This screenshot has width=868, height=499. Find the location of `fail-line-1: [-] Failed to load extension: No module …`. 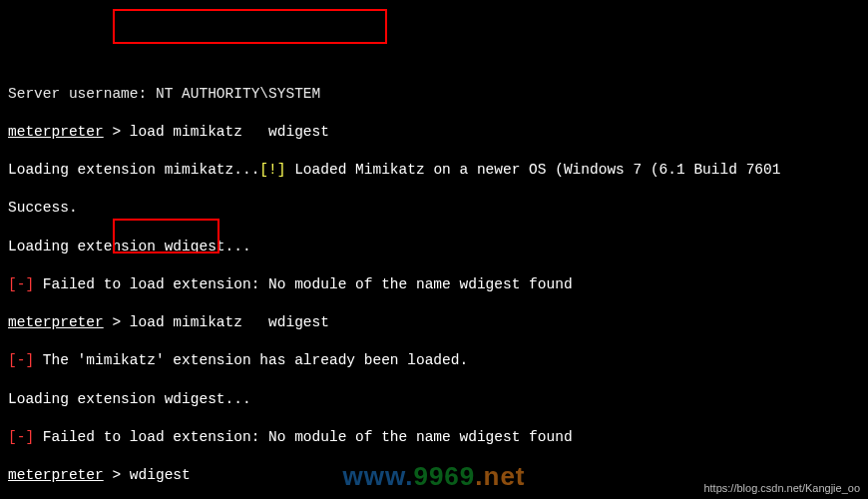

fail-line-1: [-] Failed to load extension: No module … is located at coordinates (438, 285).